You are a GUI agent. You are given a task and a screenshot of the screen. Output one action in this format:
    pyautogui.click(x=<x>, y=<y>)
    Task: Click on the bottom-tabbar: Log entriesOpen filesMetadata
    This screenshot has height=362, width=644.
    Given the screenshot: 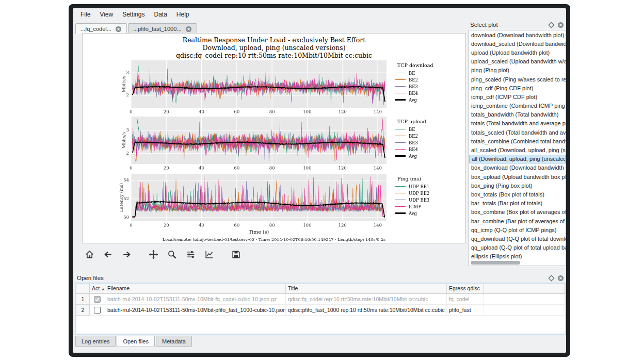 What is the action you would take?
    pyautogui.click(x=134, y=341)
    